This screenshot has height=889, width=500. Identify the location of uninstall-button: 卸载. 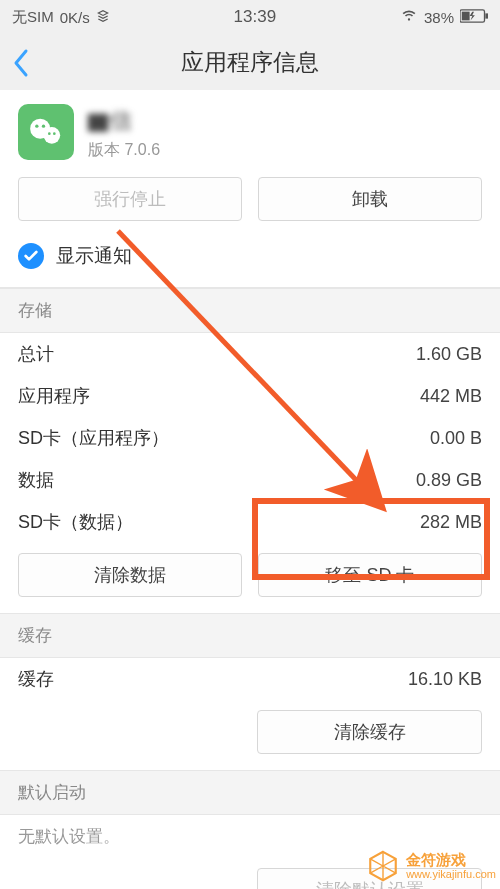
(370, 199).